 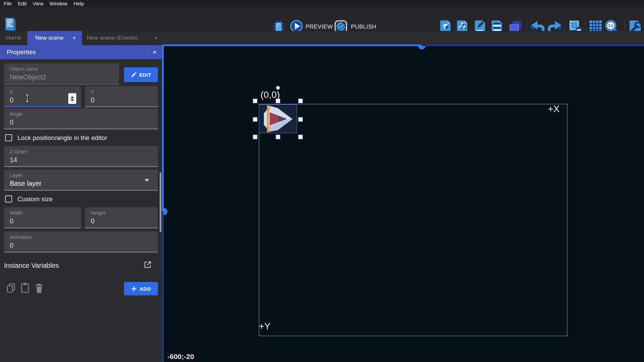 I want to click on height-input, so click(x=116, y=221).